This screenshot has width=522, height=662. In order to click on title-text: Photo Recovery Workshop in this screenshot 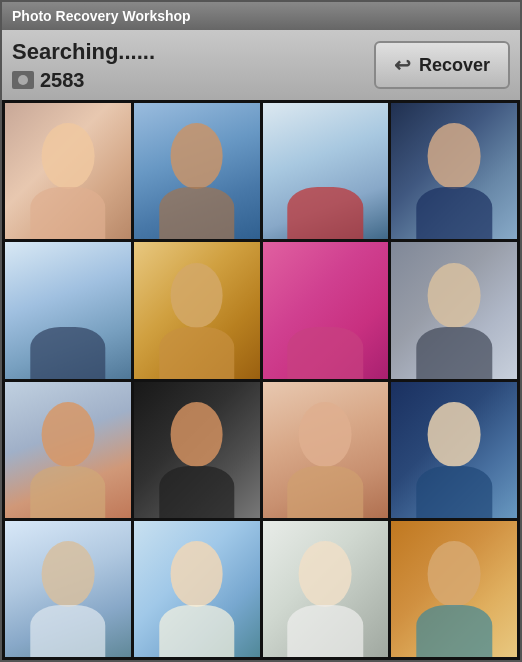, I will do `click(102, 16)`.